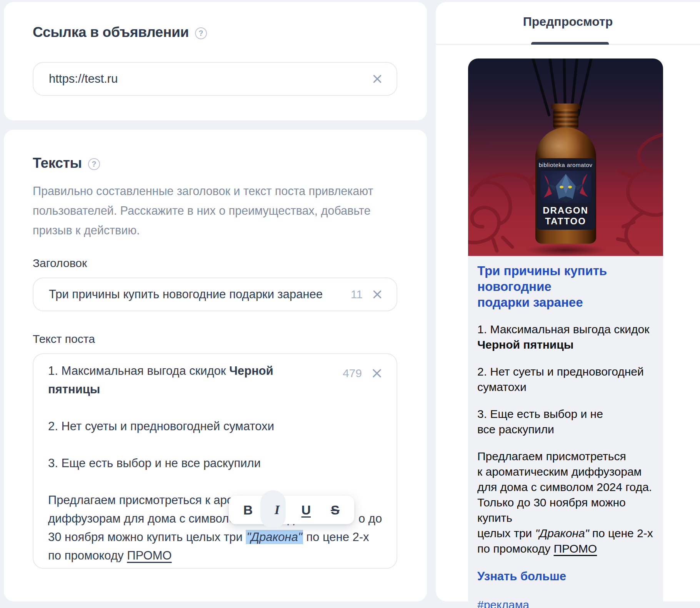 The height and width of the screenshot is (608, 700). Describe the element at coordinates (215, 79) in the screenshot. I see `ad-url-input: https://test.ru` at that location.